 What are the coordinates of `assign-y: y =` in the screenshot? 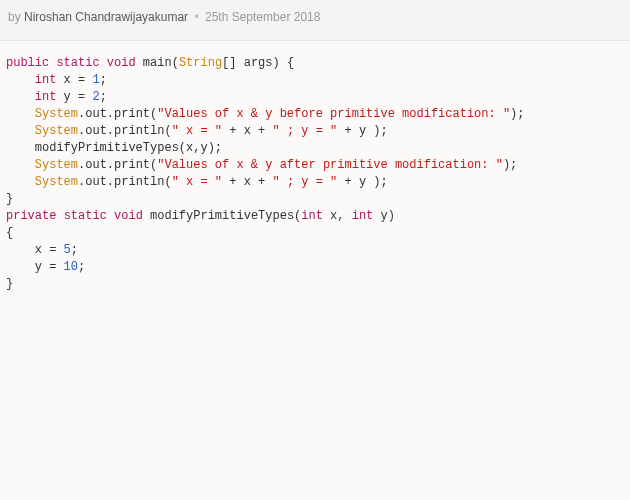 It's located at (35, 267).